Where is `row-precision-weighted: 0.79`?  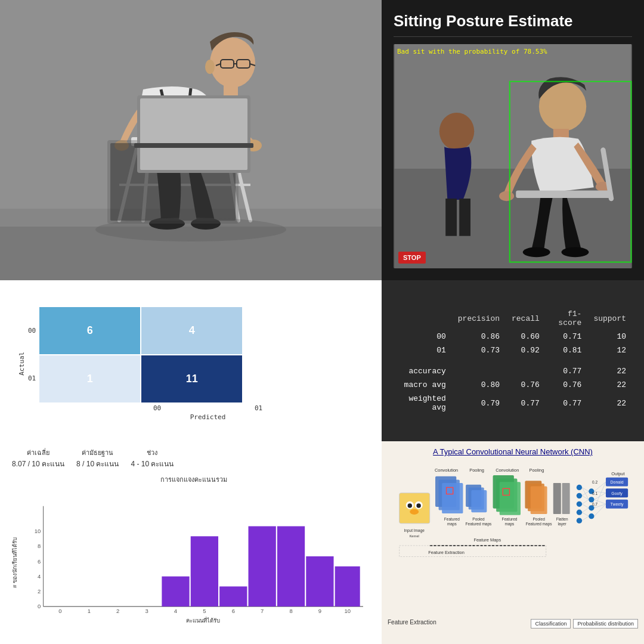
row-precision-weighted: 0.79 is located at coordinates (479, 403).